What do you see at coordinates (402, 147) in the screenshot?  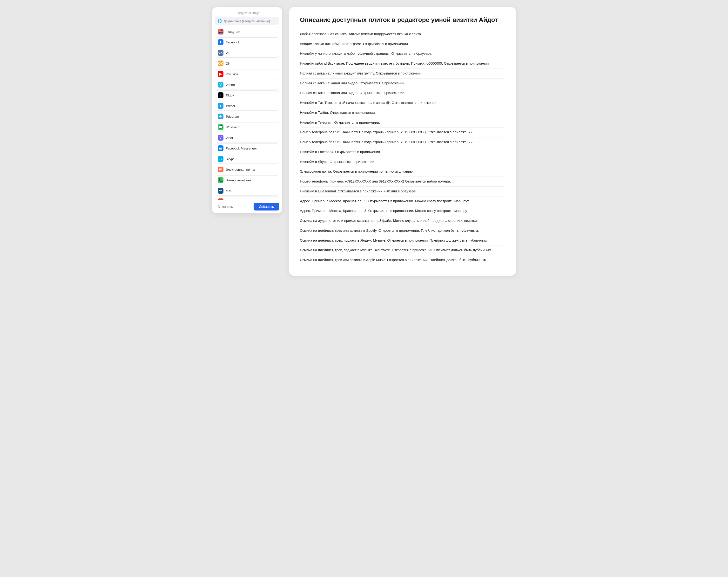 I see `description-list: Любая произвольная ссылка. Автоматически…` at bounding box center [402, 147].